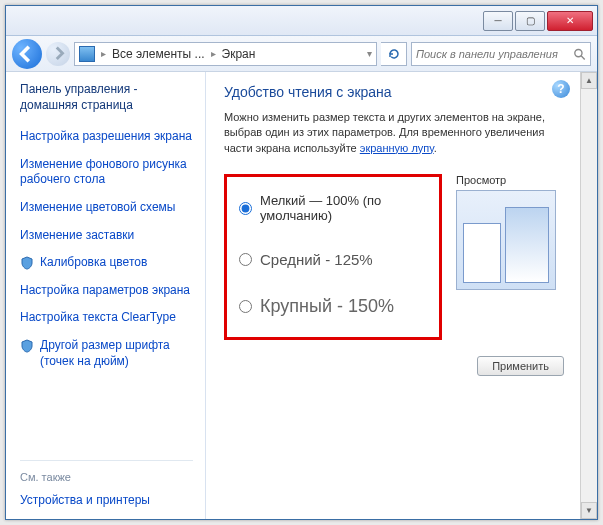 This screenshot has height=525, width=603. What do you see at coordinates (580, 54) in the screenshot?
I see `search-icon` at bounding box center [580, 54].